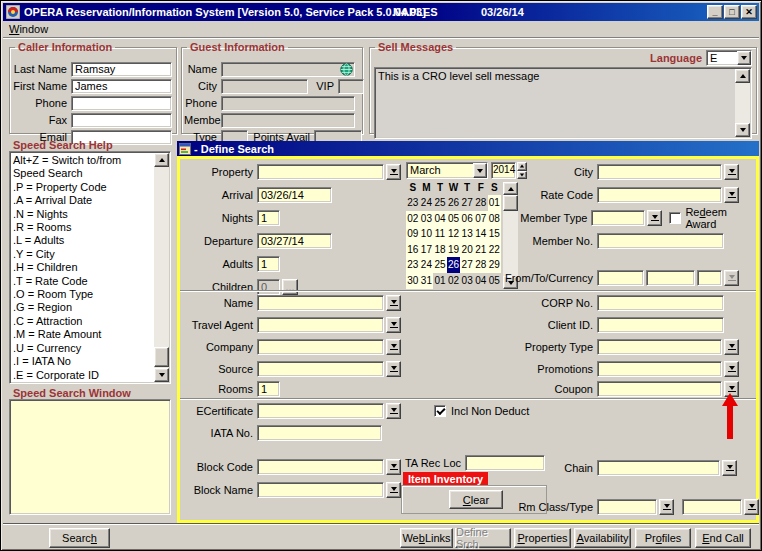 This screenshot has width=762, height=551. Describe the element at coordinates (752, 507) in the screenshot. I see `rm-type-lov-icon` at that location.